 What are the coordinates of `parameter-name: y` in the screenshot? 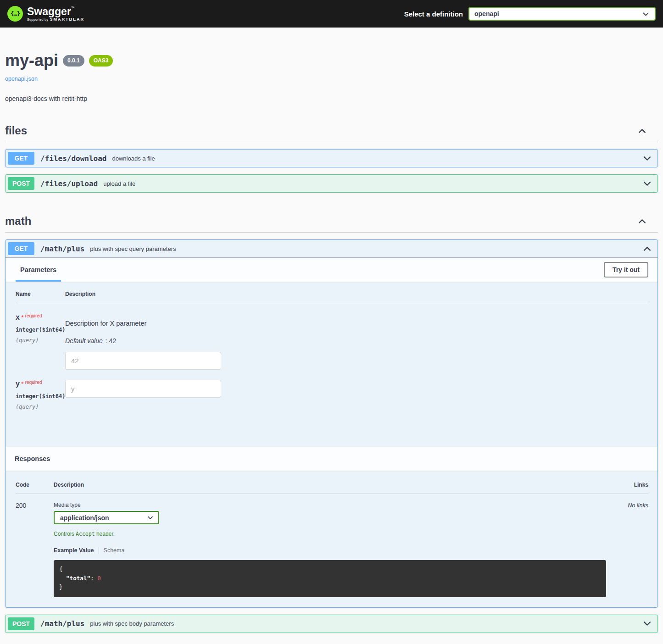 It's located at (17, 383).